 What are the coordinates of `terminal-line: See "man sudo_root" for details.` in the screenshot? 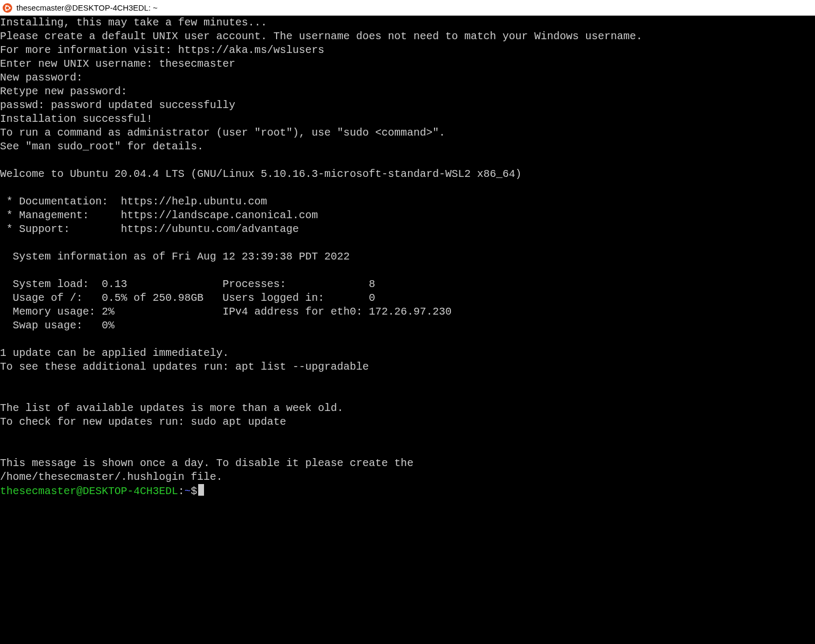 It's located at (102, 146).